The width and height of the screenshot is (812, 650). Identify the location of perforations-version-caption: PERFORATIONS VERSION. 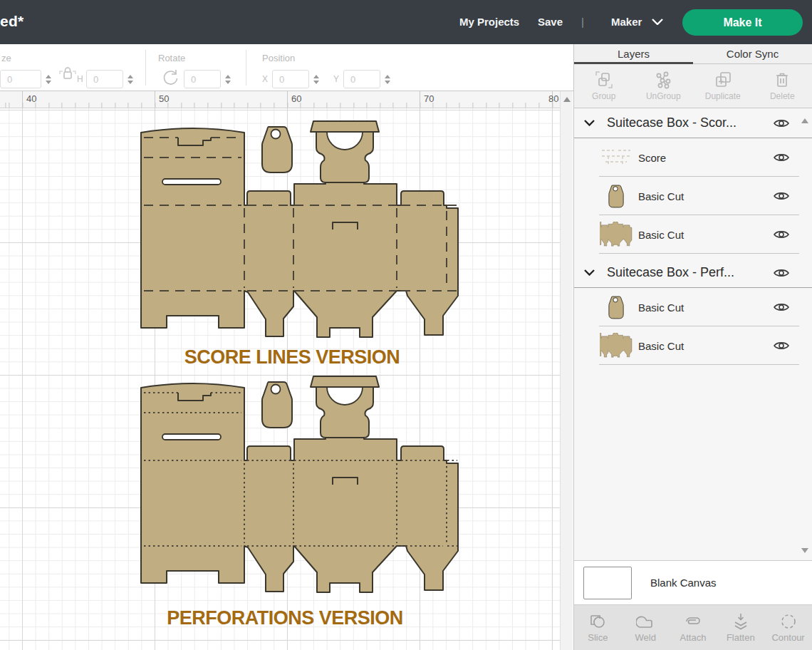
(285, 619).